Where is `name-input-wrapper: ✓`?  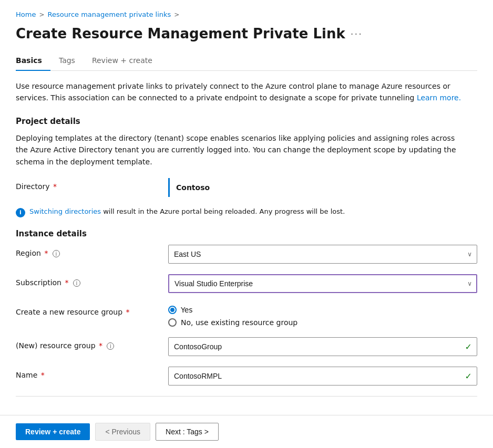 name-input-wrapper: ✓ is located at coordinates (323, 376).